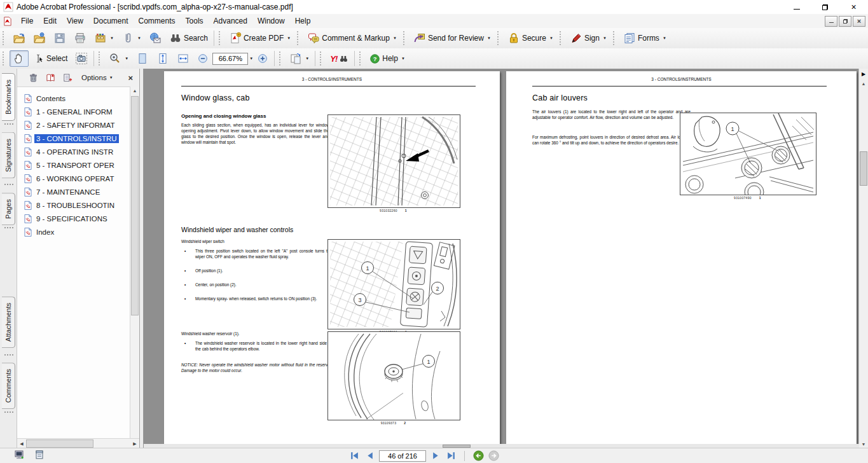 Image resolution: width=868 pixels, height=463 pixels. Describe the element at coordinates (9, 209) in the screenshot. I see `tab-pages: Pages` at that location.